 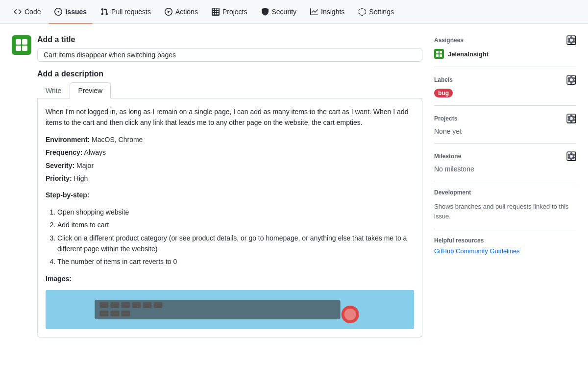 I want to click on assignees-gear-button, so click(x=571, y=40).